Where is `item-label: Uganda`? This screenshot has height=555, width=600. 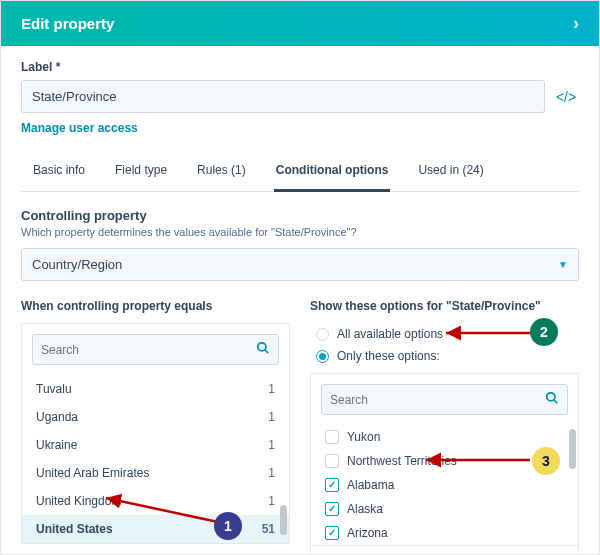
item-label: Uganda is located at coordinates (57, 417).